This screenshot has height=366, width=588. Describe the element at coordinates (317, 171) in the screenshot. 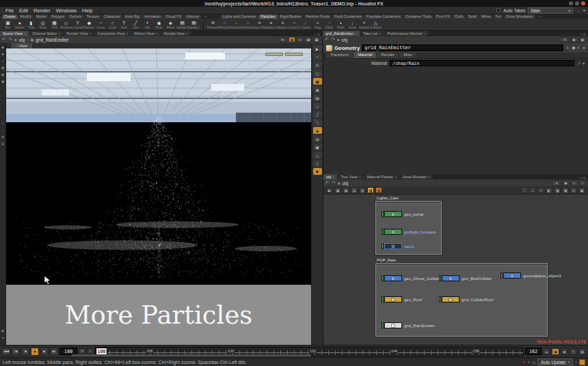

I see `viewport-tool-icon: ■` at that location.